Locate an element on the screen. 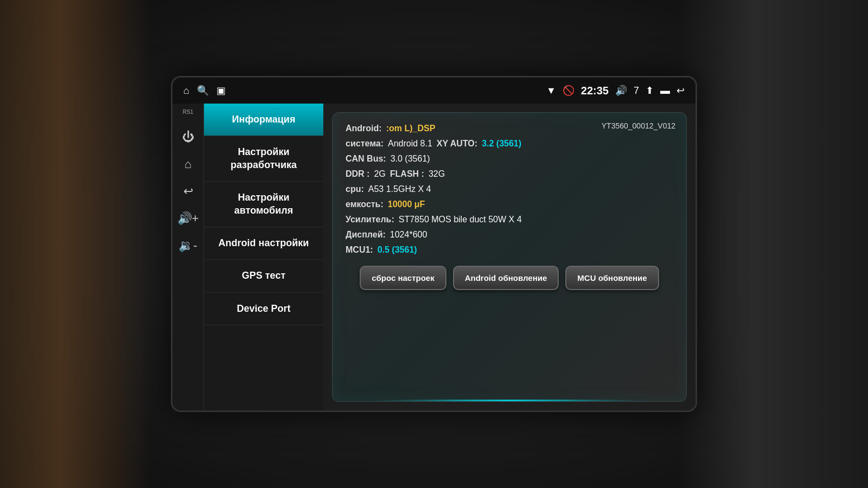 The height and width of the screenshot is (488, 868). screen-icon: ▬ is located at coordinates (665, 91).